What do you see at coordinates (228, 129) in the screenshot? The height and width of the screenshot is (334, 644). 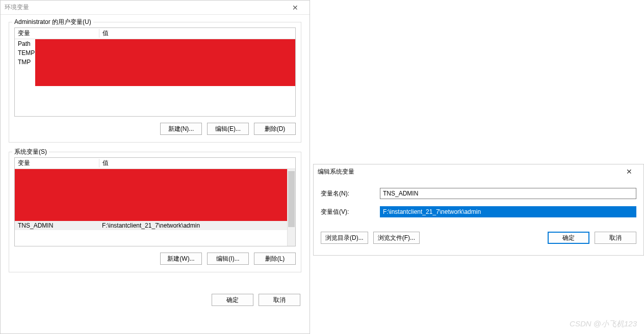 I see `edit-user-var-button: 编辑(E)...` at bounding box center [228, 129].